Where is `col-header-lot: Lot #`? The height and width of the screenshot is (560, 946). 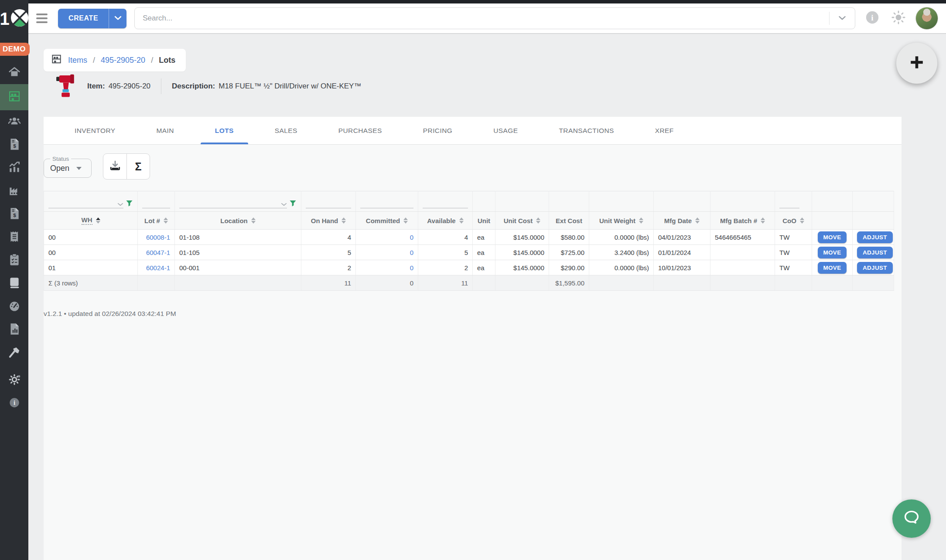 col-header-lot: Lot # is located at coordinates (156, 221).